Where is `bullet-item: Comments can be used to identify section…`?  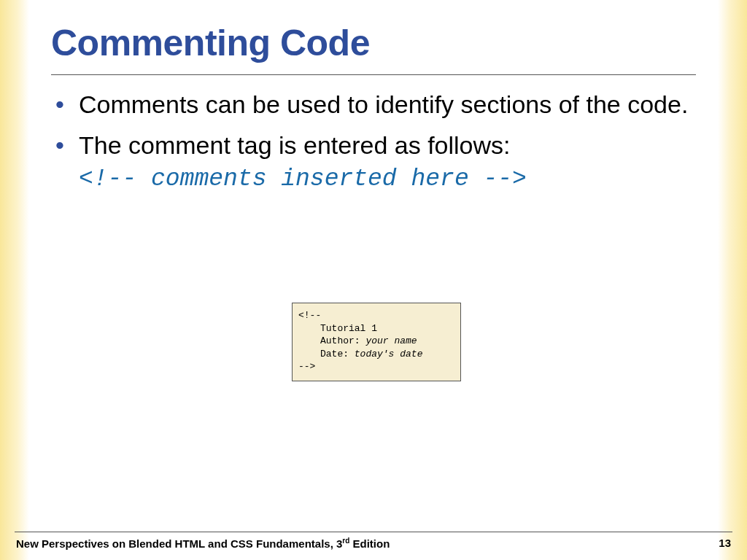
bullet-item: Comments can be used to identify section… is located at coordinates (374, 104).